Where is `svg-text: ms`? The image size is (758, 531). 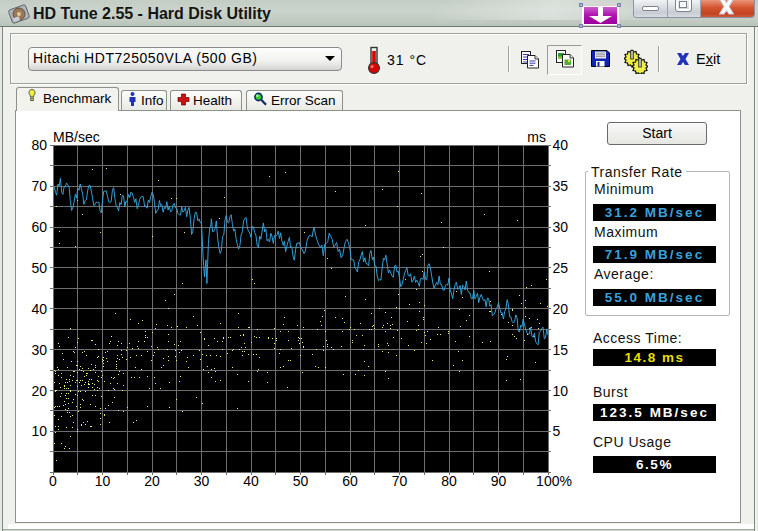 svg-text: ms is located at coordinates (536, 137).